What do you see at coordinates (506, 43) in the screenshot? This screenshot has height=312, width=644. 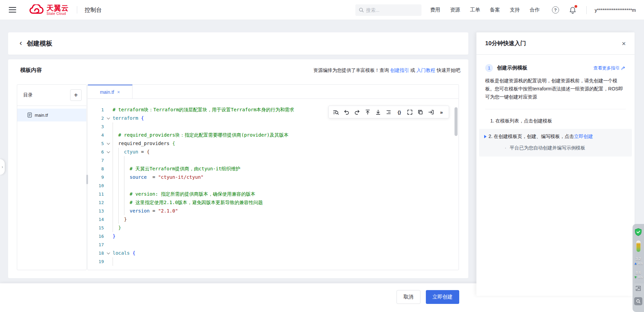 I see `drawer-title: 10分钟快速入门` at bounding box center [506, 43].